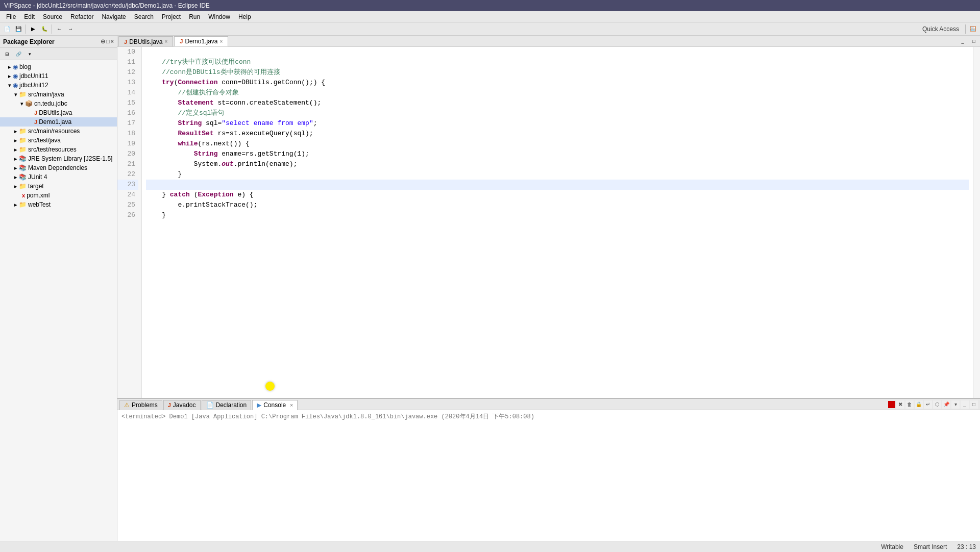 The width and height of the screenshot is (980, 552). Describe the element at coordinates (7, 29) in the screenshot. I see `toolbar-new: 📄` at that location.